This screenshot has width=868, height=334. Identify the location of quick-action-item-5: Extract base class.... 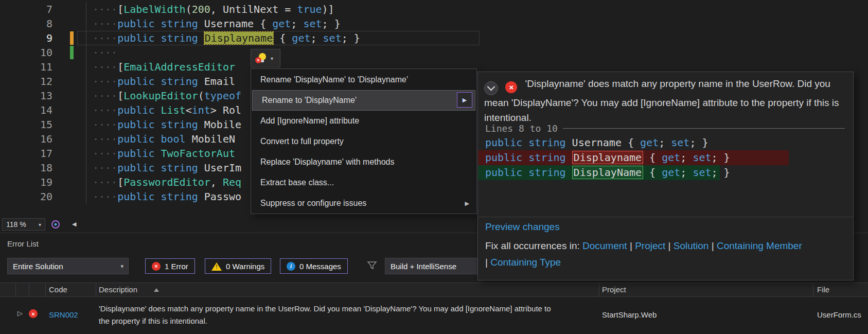
(364, 183).